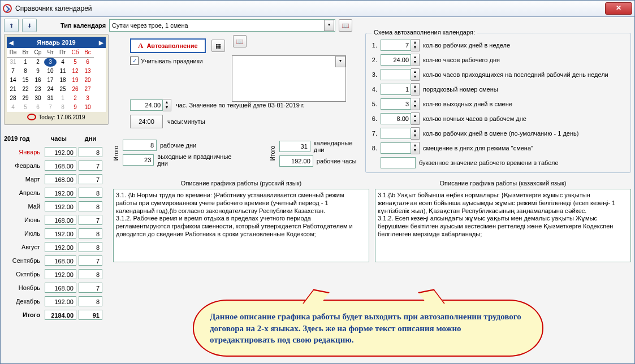  I want to click on month-row: Сентябрь168.007, so click(57, 261).